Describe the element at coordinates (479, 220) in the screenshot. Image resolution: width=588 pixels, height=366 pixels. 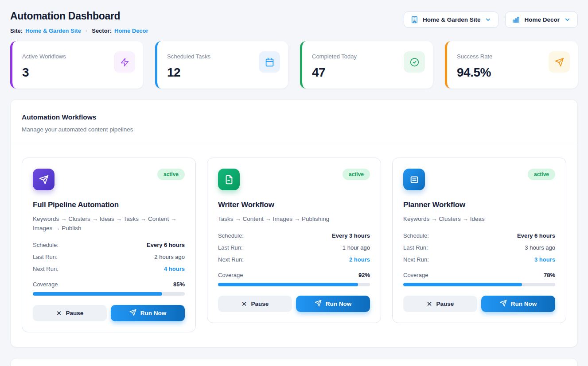
I see `workflow-pipeline: Keywords → Clusters → Ideas` at that location.